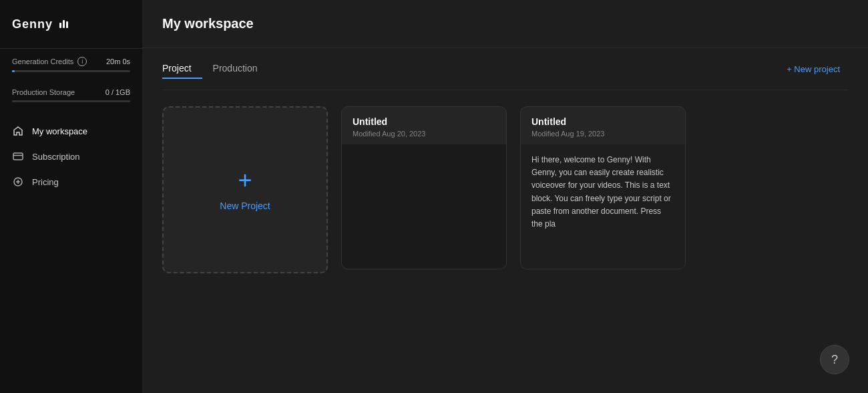 Image resolution: width=868 pixels, height=393 pixels. What do you see at coordinates (835, 360) in the screenshot?
I see `help-button: ?` at bounding box center [835, 360].